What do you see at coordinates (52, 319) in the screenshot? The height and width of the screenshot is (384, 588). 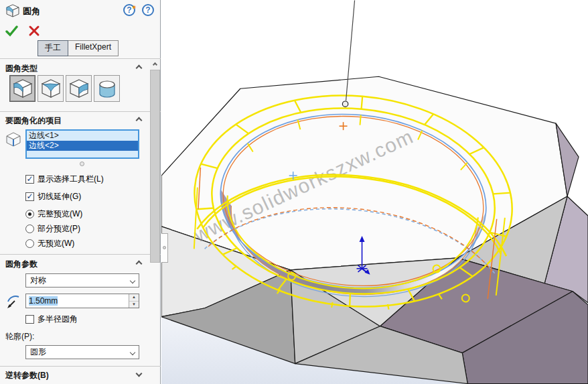 I see `multi-radius-option: 多半径圆角` at bounding box center [52, 319].